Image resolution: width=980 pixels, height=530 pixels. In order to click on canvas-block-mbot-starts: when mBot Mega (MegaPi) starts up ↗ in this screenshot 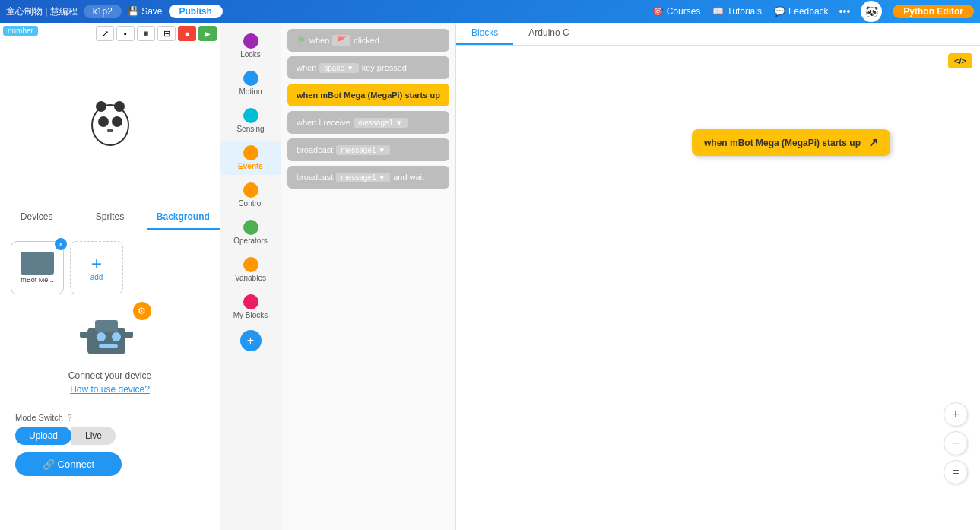, I will do `click(791, 143)`.